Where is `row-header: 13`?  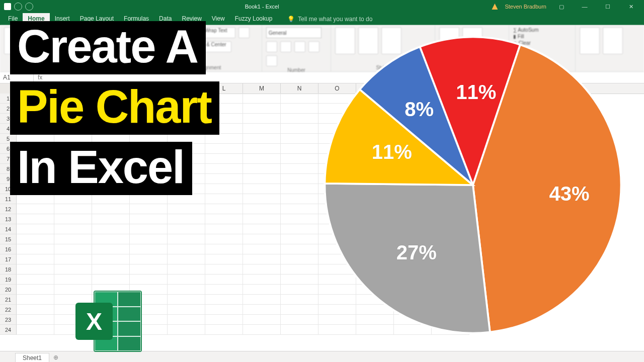
row-header: 13 is located at coordinates (8, 219).